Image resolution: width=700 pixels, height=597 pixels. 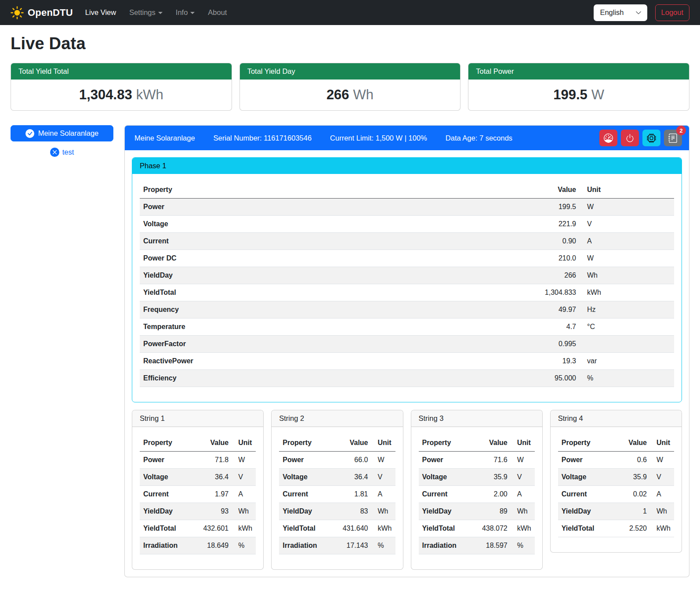 I want to click on row-value: 199.5, so click(x=553, y=207).